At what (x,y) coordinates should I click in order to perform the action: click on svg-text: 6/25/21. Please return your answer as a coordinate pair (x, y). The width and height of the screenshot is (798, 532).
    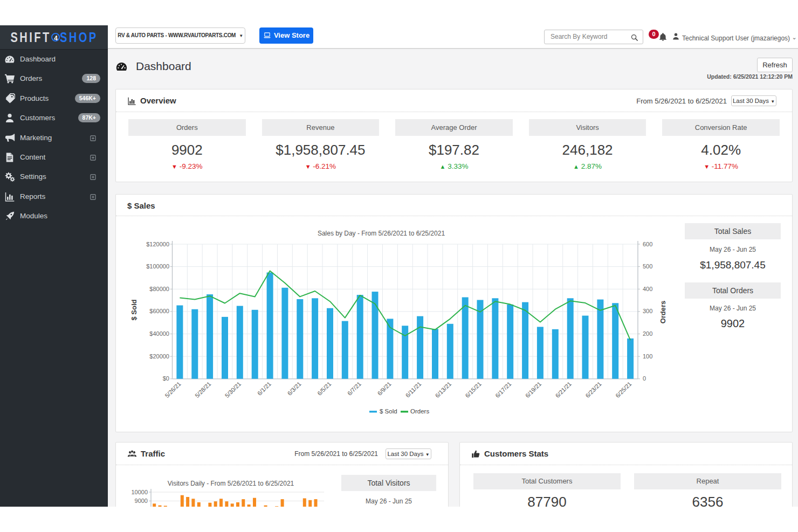
    Looking at the image, I should click on (623, 390).